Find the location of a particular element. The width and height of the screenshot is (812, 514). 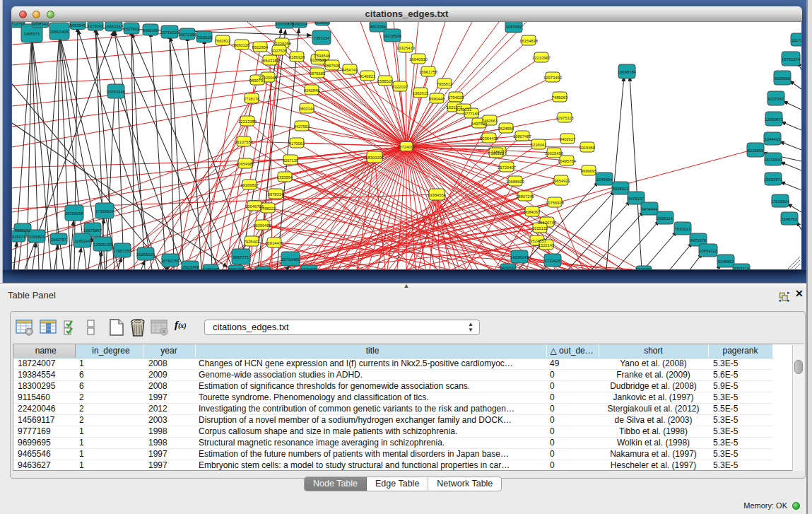

svg-text: 1733426 is located at coordinates (553, 261).